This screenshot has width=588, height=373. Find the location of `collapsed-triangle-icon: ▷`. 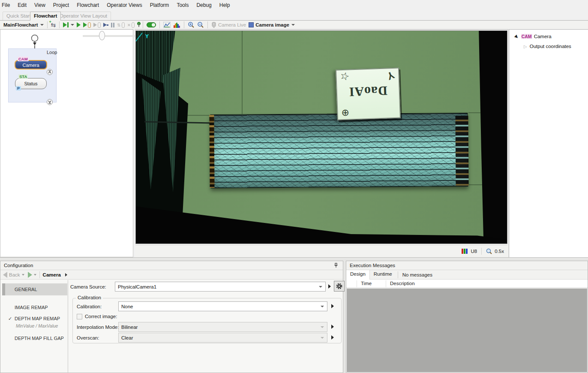

collapsed-triangle-icon: ▷ is located at coordinates (525, 46).